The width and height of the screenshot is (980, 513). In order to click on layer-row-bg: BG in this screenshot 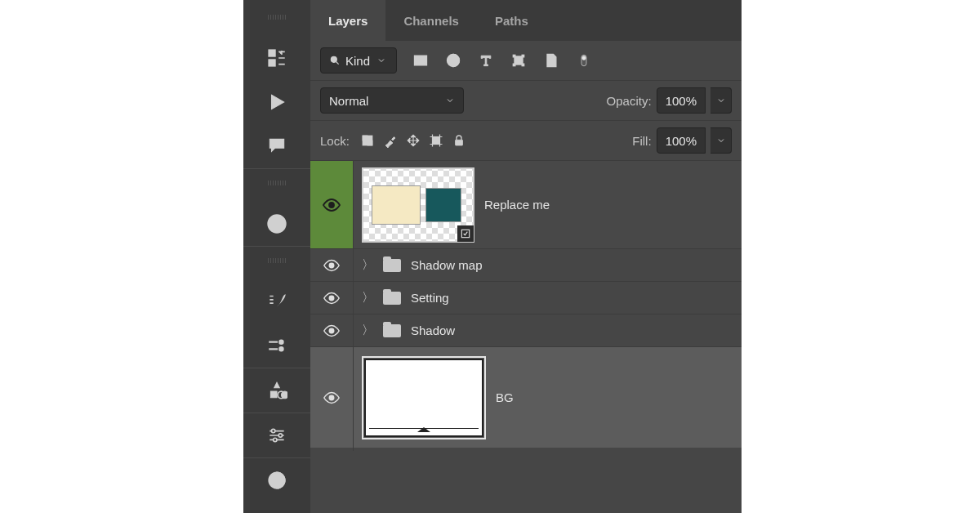, I will do `click(526, 397)`.